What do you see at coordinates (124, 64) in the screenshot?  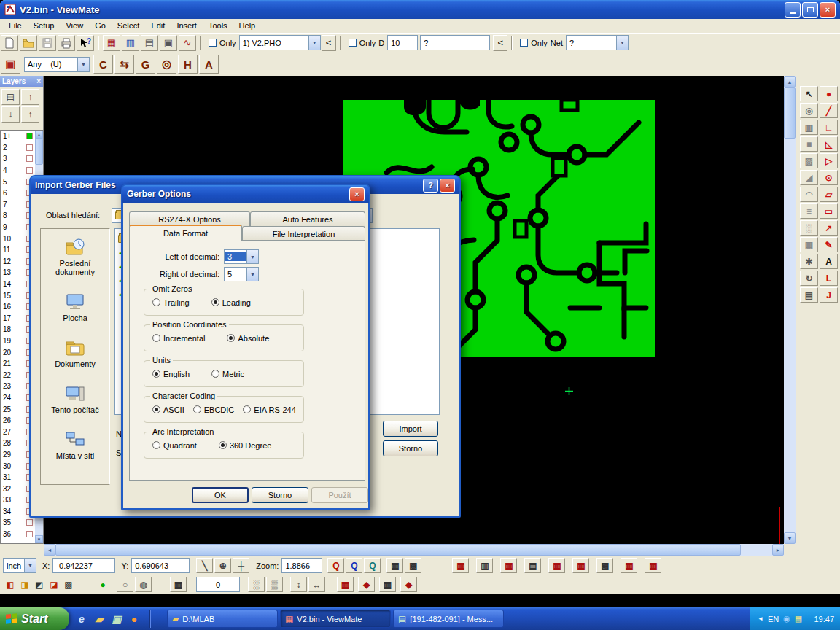 I see `tool-swap-icon: ⇆` at bounding box center [124, 64].